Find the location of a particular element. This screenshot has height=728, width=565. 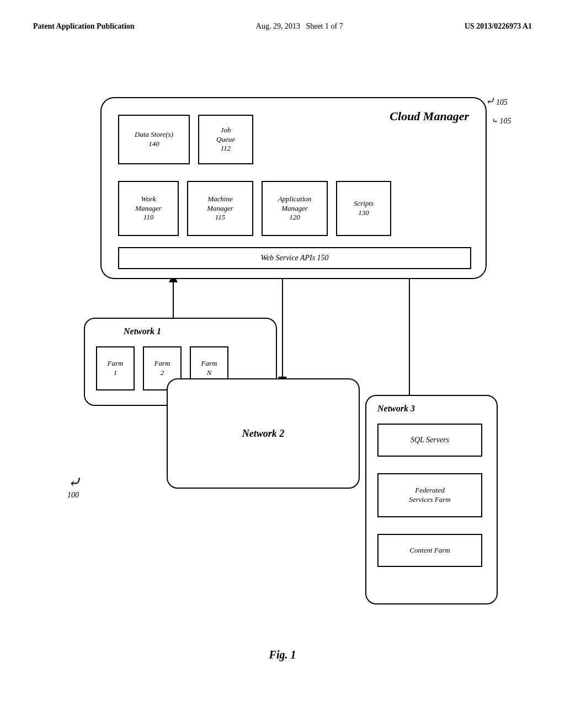

network3-box: Network 3 SQL Servers Federated Services… is located at coordinates (431, 500).